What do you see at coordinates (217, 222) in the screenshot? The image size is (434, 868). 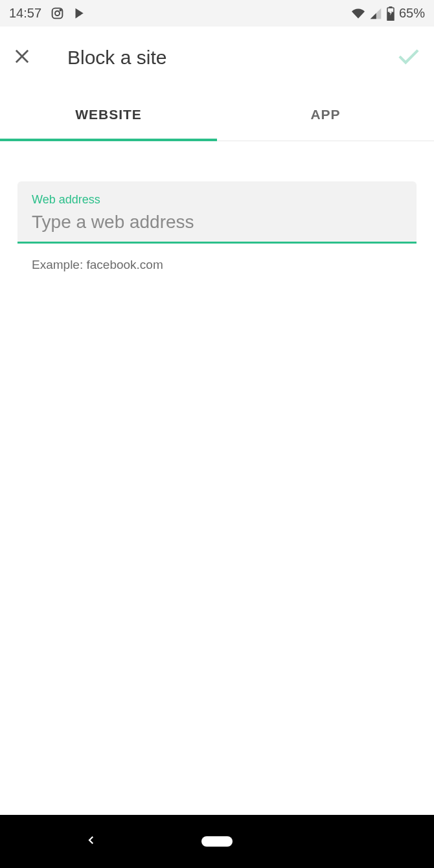 I see `web-address-input` at bounding box center [217, 222].